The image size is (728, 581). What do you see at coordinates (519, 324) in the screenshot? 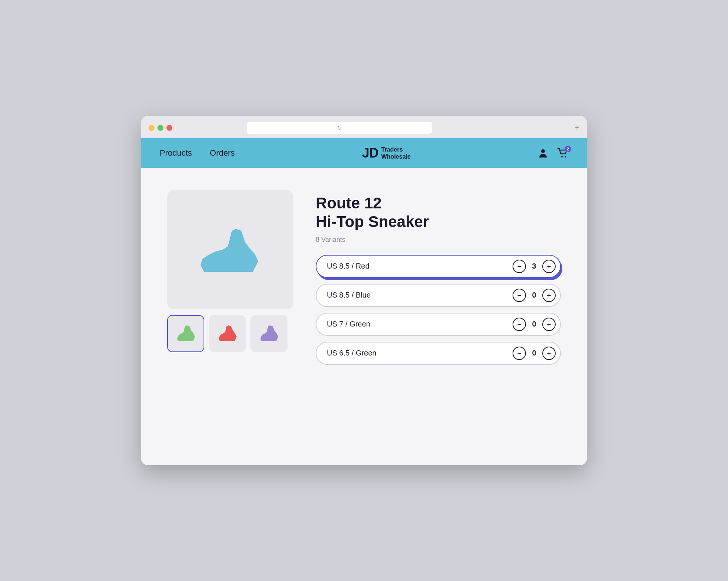
I see `qty-decrease-3: −` at bounding box center [519, 324].